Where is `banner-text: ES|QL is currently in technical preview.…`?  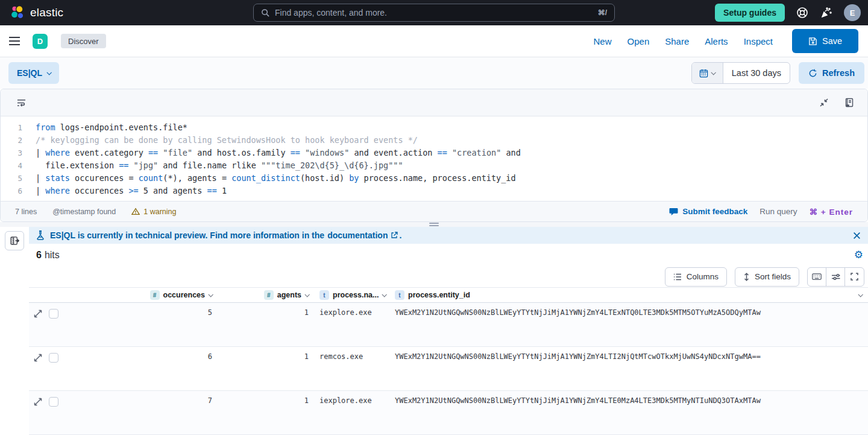 banner-text: ES|QL is currently in technical preview.… is located at coordinates (187, 235).